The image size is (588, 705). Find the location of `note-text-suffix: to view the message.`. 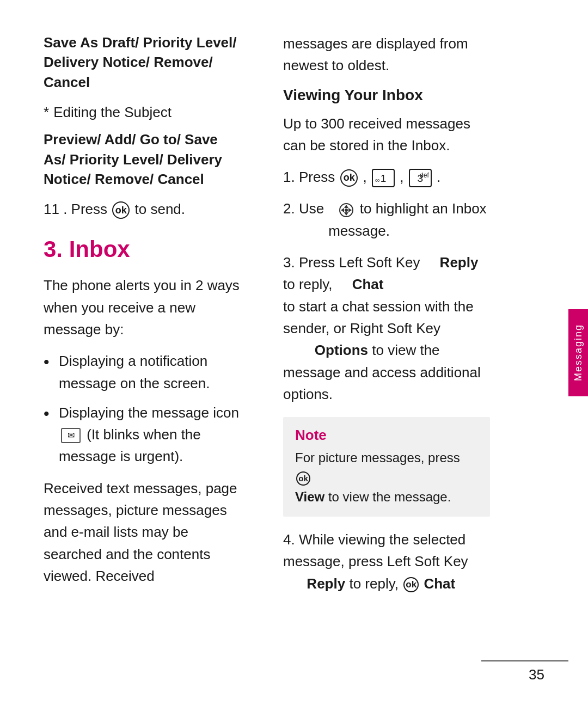

note-text-suffix: to view the message. is located at coordinates (390, 496).